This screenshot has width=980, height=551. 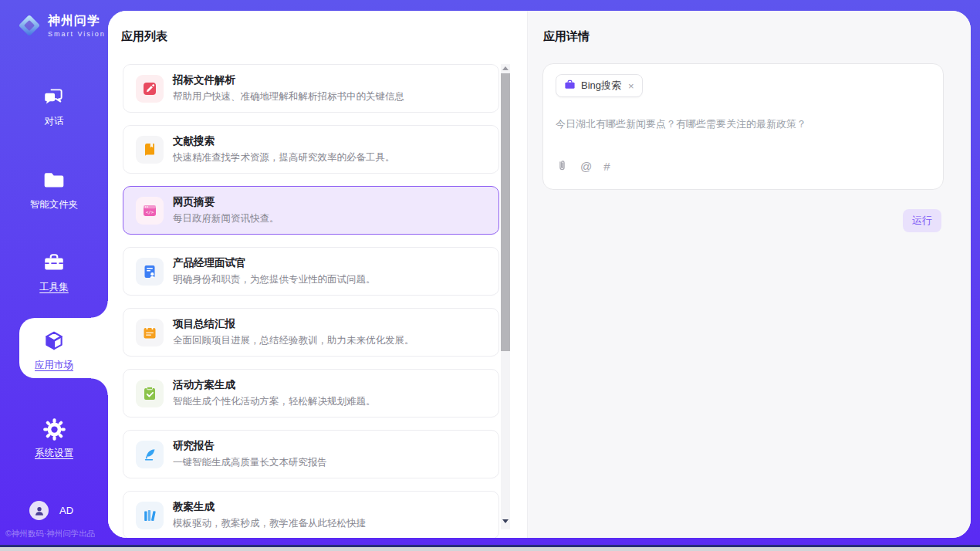 I want to click on app-card-research-report: 研究报告一键智能生成高质量长文本研究报告, so click(x=311, y=454).